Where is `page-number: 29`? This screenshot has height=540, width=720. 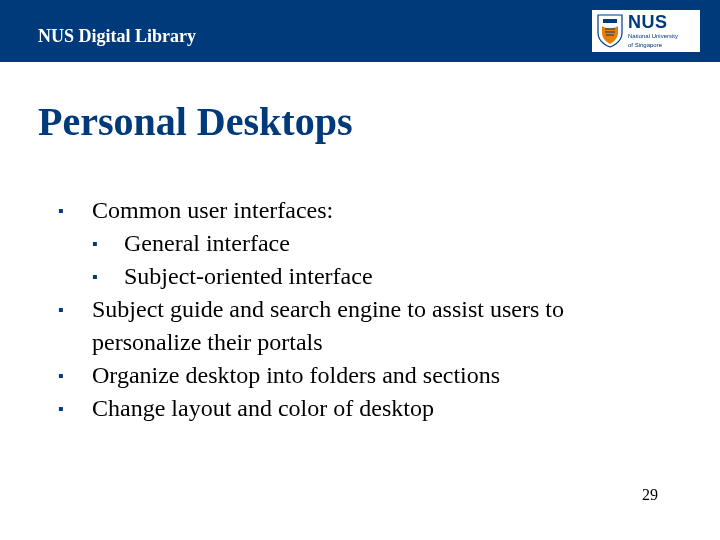
page-number: 29 is located at coordinates (650, 495).